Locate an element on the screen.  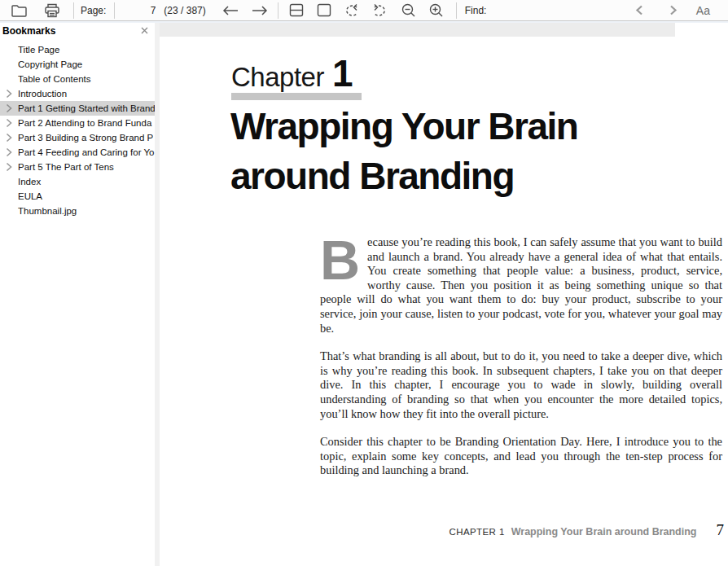
bookmark-item: EULA is located at coordinates (77, 196).